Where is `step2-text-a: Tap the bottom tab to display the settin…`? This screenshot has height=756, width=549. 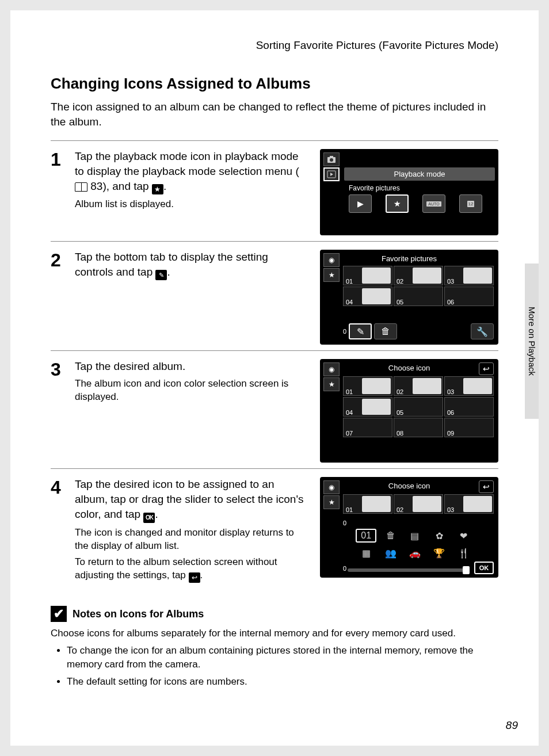 step2-text-a: Tap the bottom tab to display the settin… is located at coordinates (171, 265).